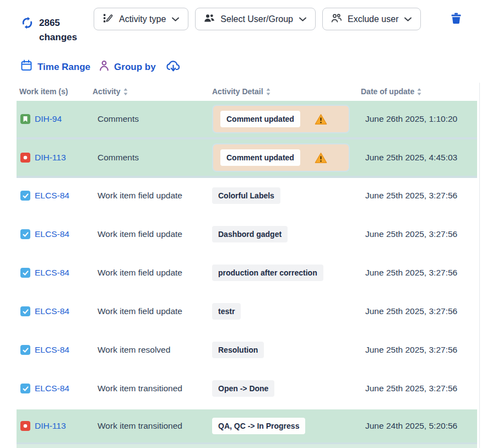 The width and height of the screenshot is (487, 448). What do you see at coordinates (152, 91) in the screenshot?
I see `column-header-activity: Activity` at bounding box center [152, 91].